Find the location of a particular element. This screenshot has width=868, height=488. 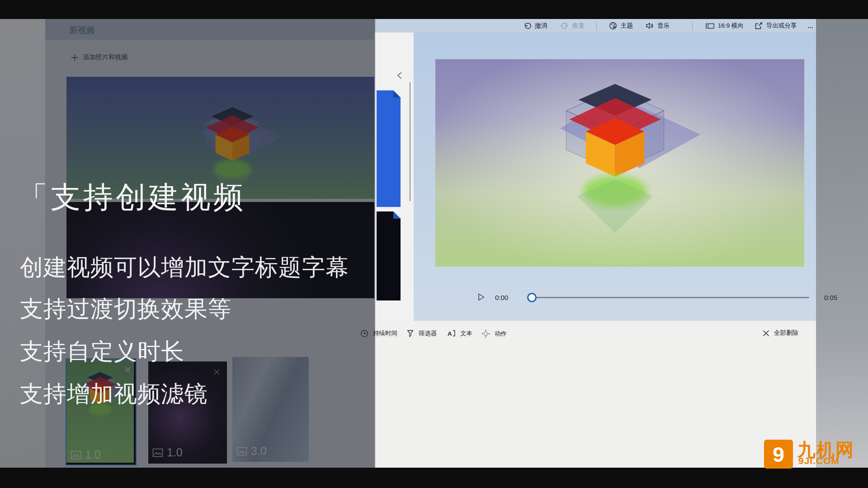

project-pane is located at coordinates (394, 177).